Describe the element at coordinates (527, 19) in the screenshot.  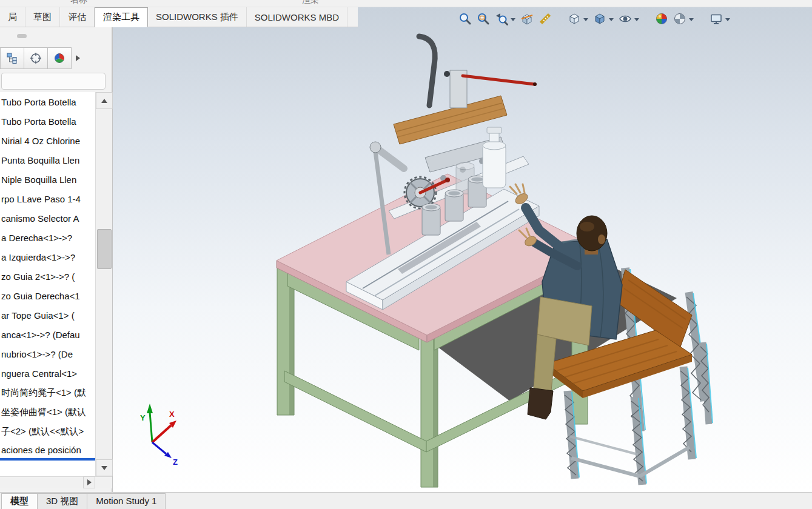
I see `section-view-icon` at that location.